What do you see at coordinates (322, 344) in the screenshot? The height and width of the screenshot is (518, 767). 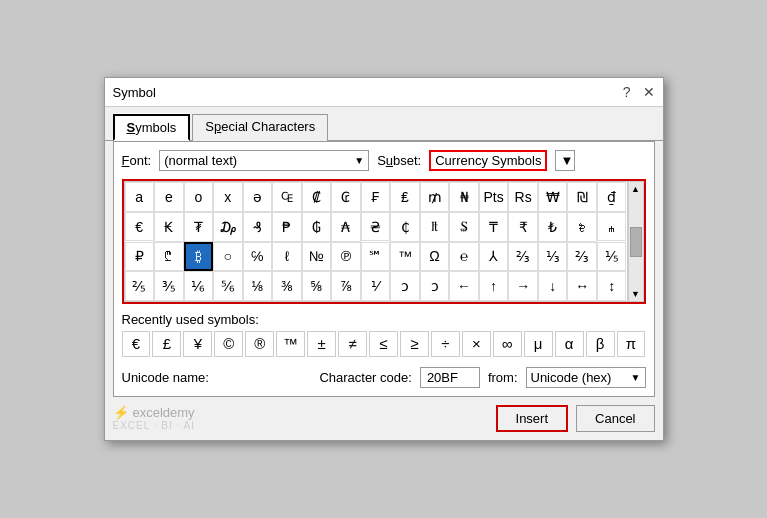 I see `recent-symbol: ±` at bounding box center [322, 344].